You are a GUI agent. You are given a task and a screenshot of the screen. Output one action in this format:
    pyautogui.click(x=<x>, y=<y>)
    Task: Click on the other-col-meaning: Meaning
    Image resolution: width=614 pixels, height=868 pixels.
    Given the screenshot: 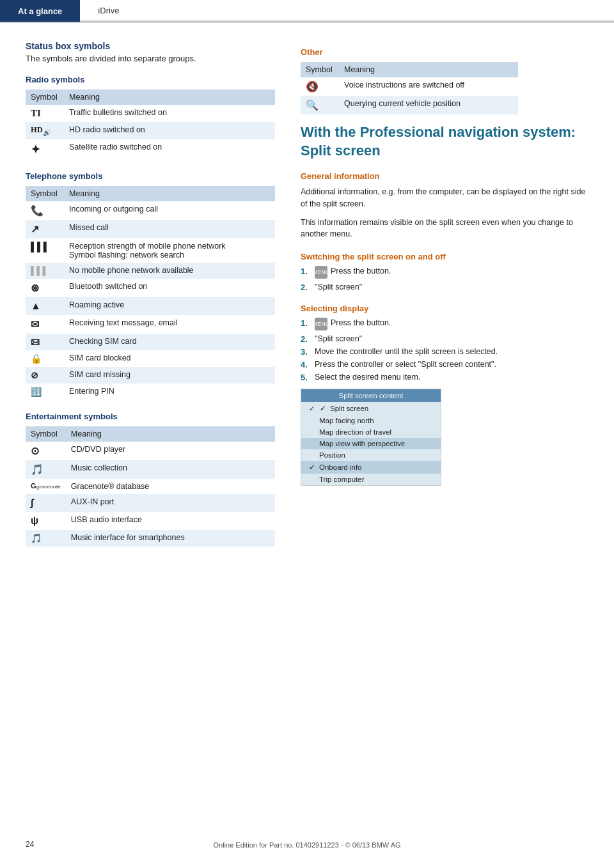 What is the action you would take?
    pyautogui.click(x=429, y=70)
    